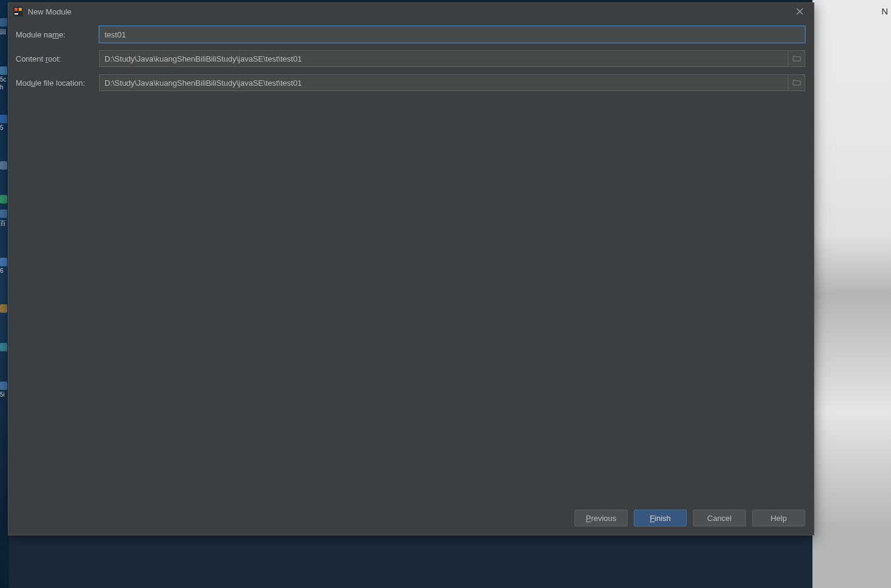 Image resolution: width=891 pixels, height=588 pixels. Describe the element at coordinates (4, 294) in the screenshot. I see `desktop-icon-column: 回 5c h 5 百 6 5i` at that location.